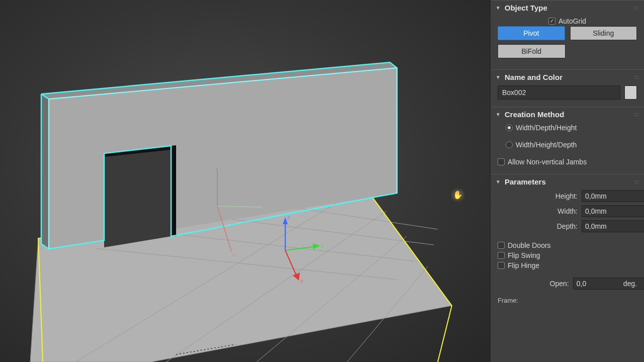 This screenshot has height=362, width=644. Describe the element at coordinates (537, 211) in the screenshot. I see `param-width-label: Width:` at that location.